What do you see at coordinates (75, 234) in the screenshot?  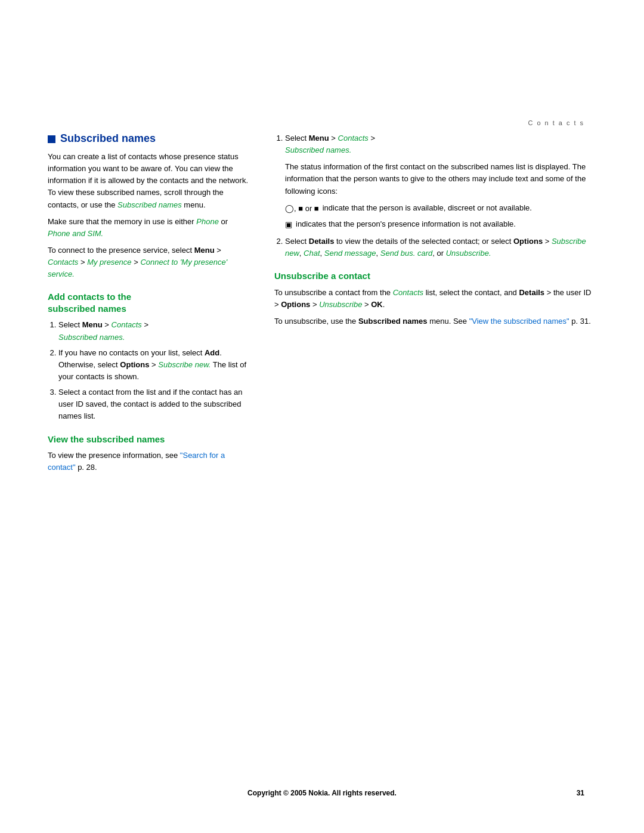 I see `phone-sim-link: Phone and SIM.` at bounding box center [75, 234].